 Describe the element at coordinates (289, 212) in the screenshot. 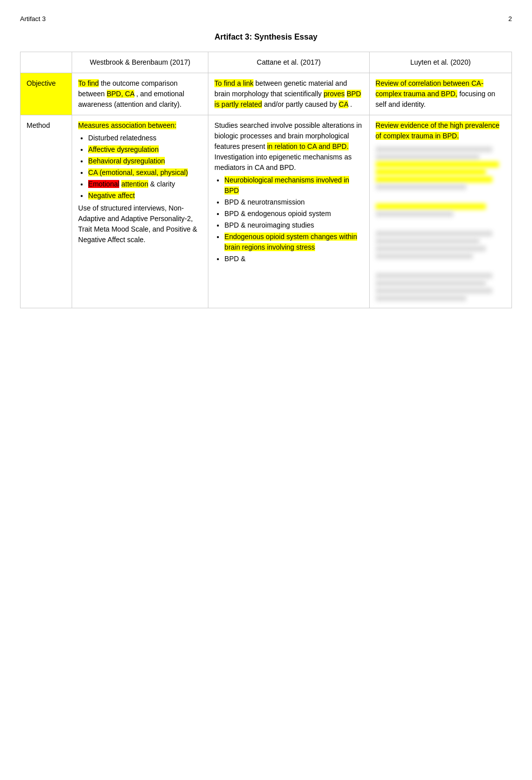

I see `method-cattane: Studies searched involve possible altera…` at that location.